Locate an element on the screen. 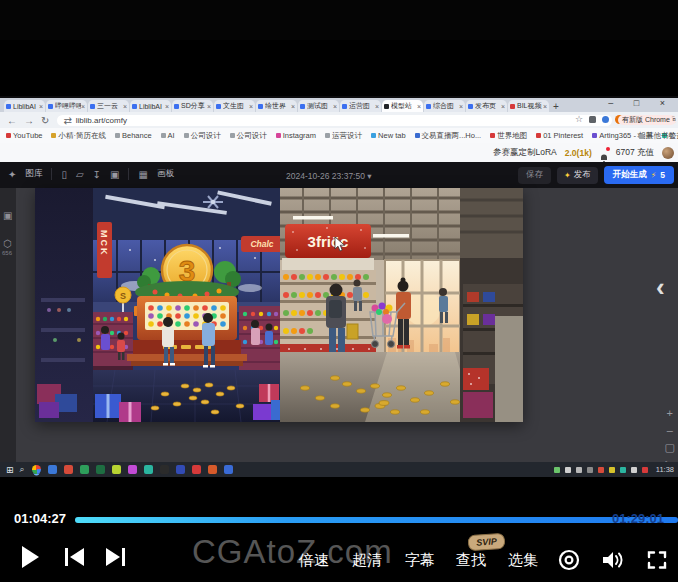  bookmark-item: 交易直播两...Ho... is located at coordinates (448, 136).